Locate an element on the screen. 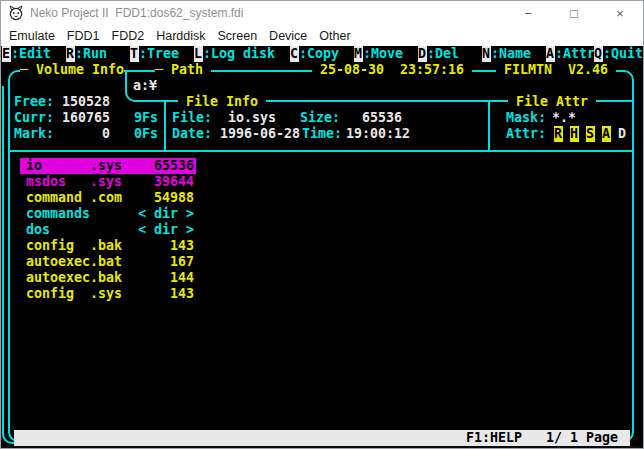  hotkey-log-disk: L:Log disk is located at coordinates (234, 54).